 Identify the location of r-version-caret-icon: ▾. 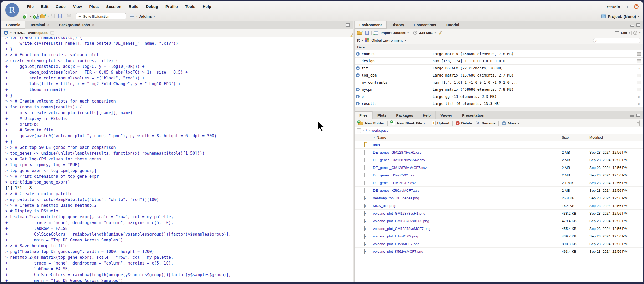
(11, 33).